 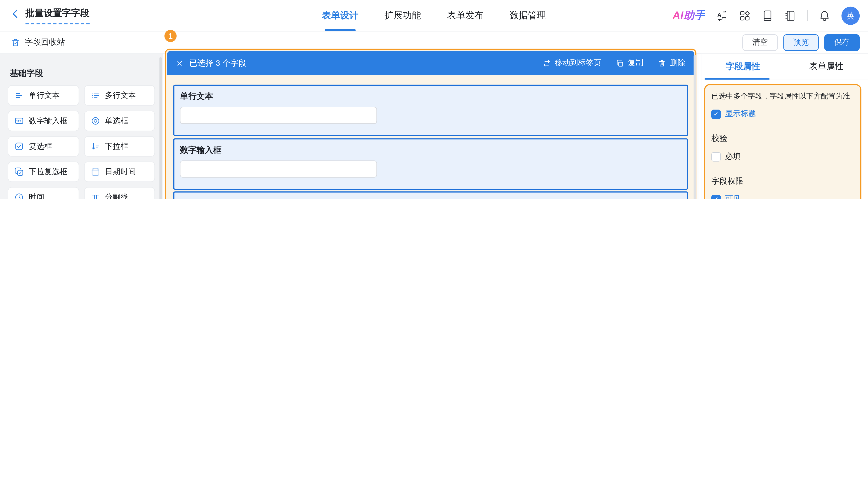 I want to click on field-properties-region: 已选中多个字段，字段属性以下方配置为准 显示标题 校验 必填 字段权限 可见 可…, so click(x=783, y=142).